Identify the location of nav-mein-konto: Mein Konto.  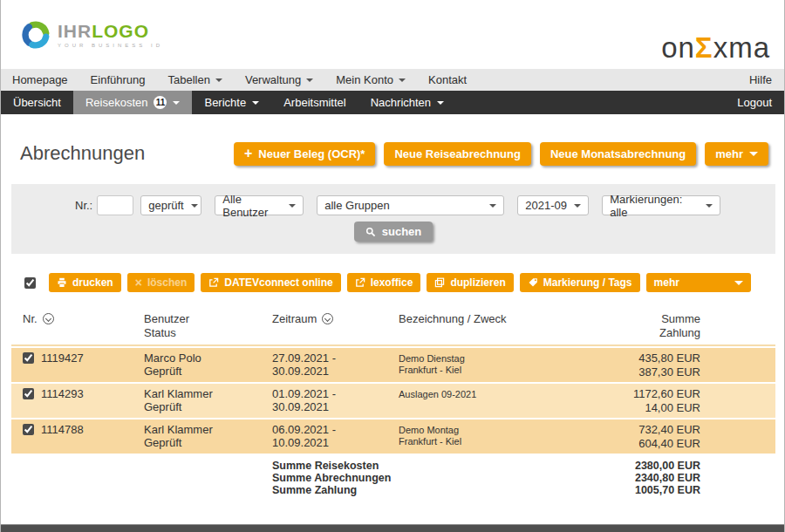
(371, 80).